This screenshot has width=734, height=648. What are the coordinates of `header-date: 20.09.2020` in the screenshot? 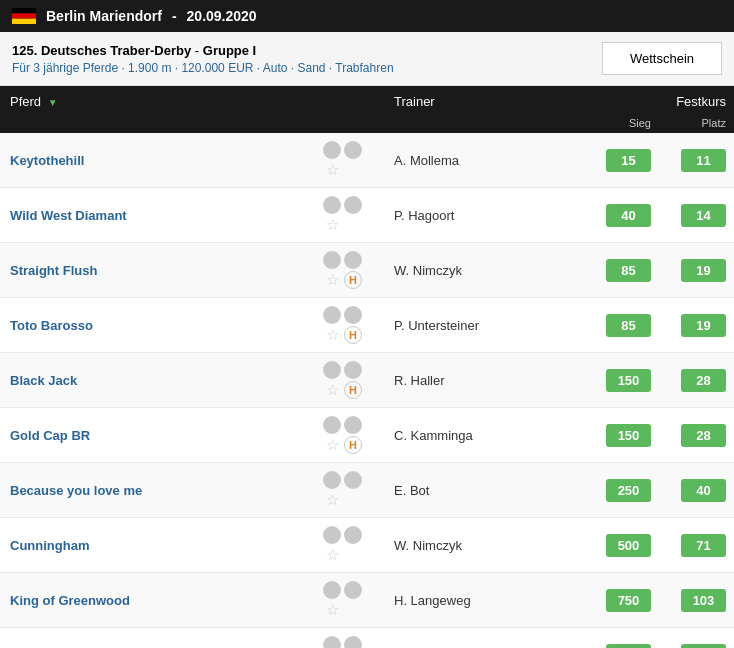 It's located at (222, 16).